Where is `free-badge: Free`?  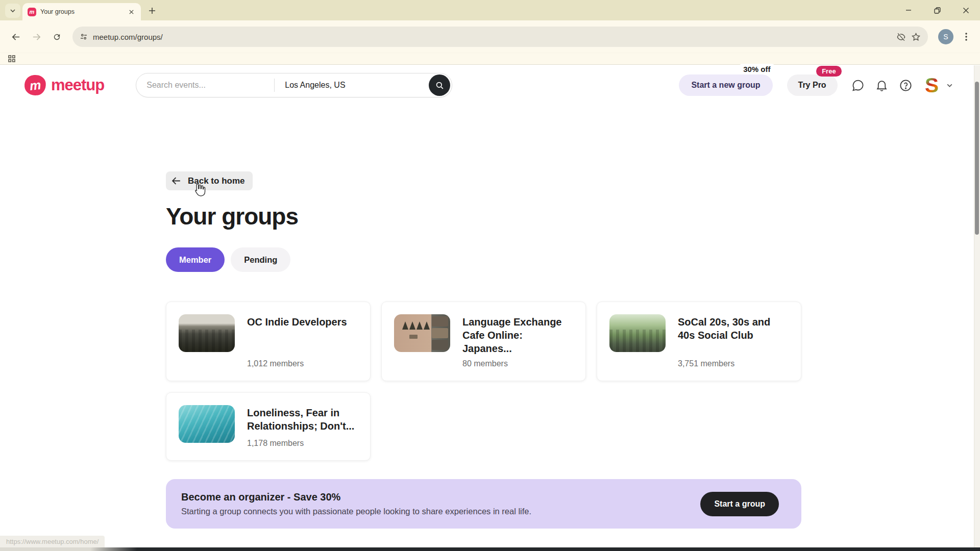
free-badge: Free is located at coordinates (829, 71).